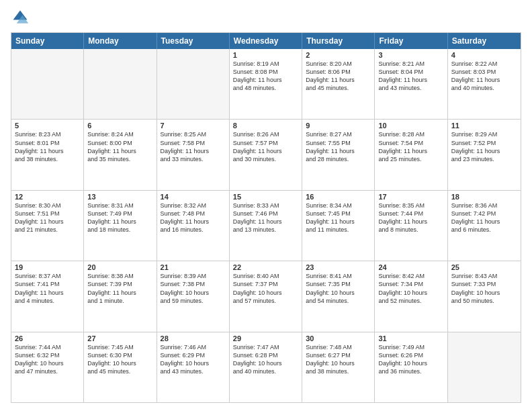 The image size is (532, 411). Describe the element at coordinates (120, 338) in the screenshot. I see `day-number: 27` at that location.